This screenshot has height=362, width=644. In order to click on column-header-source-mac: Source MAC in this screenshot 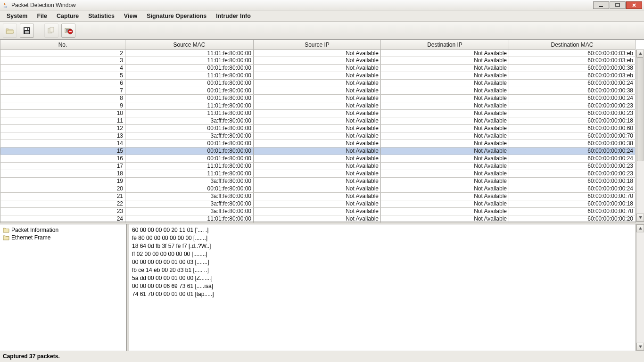, I will do `click(190, 45)`.